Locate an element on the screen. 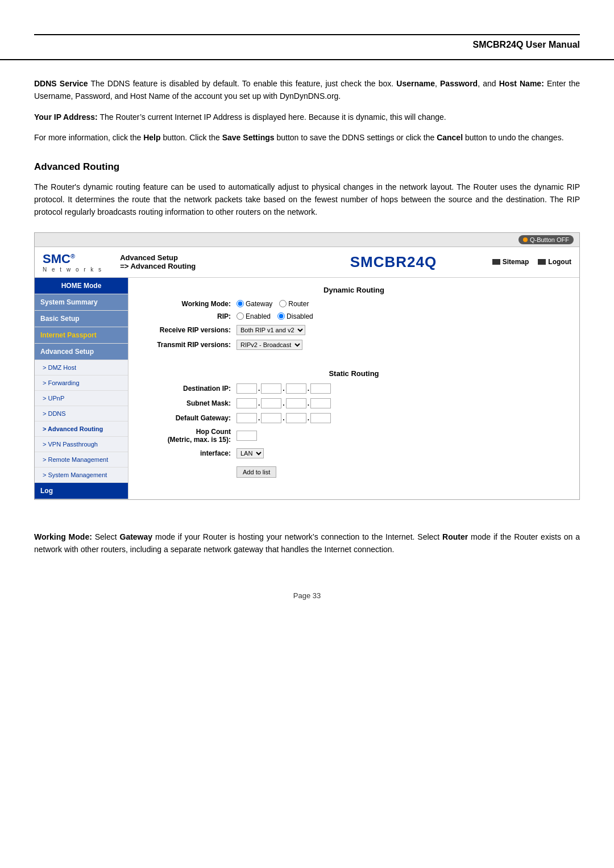 This screenshot has height=868, width=614. sidebar-forwarding: > Forwarding is located at coordinates (81, 383).